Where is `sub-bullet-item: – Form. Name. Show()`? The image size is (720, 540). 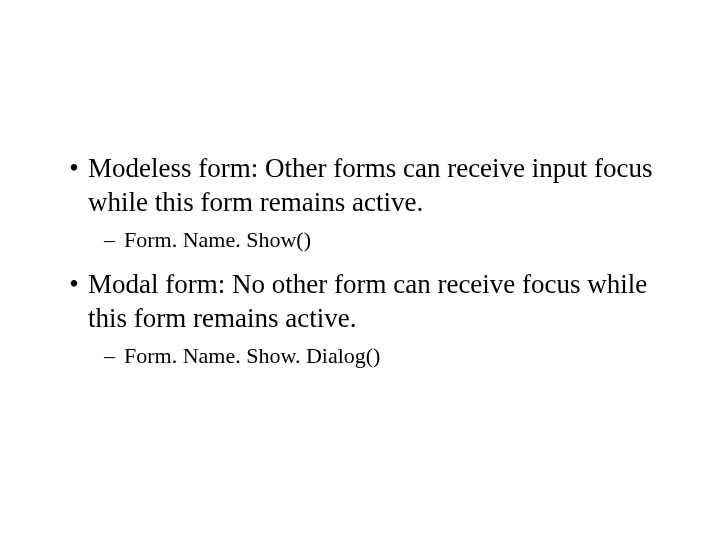 sub-bullet-item: – Form. Name. Show() is located at coordinates (382, 240).